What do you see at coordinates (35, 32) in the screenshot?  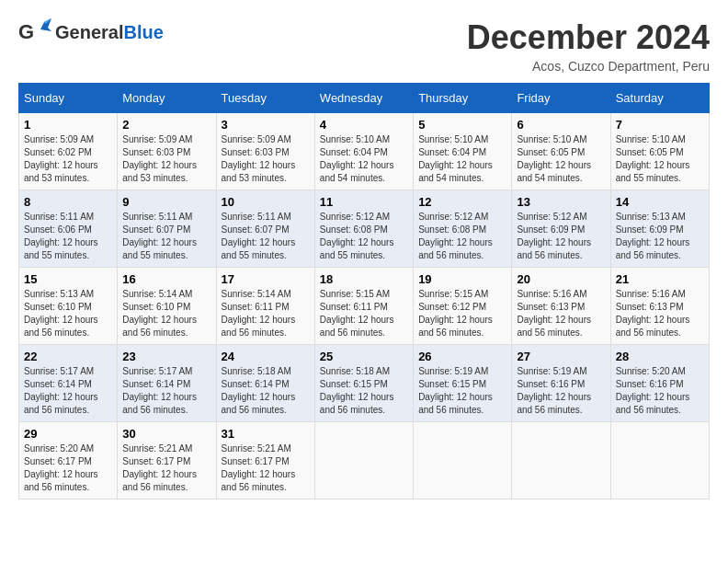 I see `logo-icon: G` at bounding box center [35, 32].